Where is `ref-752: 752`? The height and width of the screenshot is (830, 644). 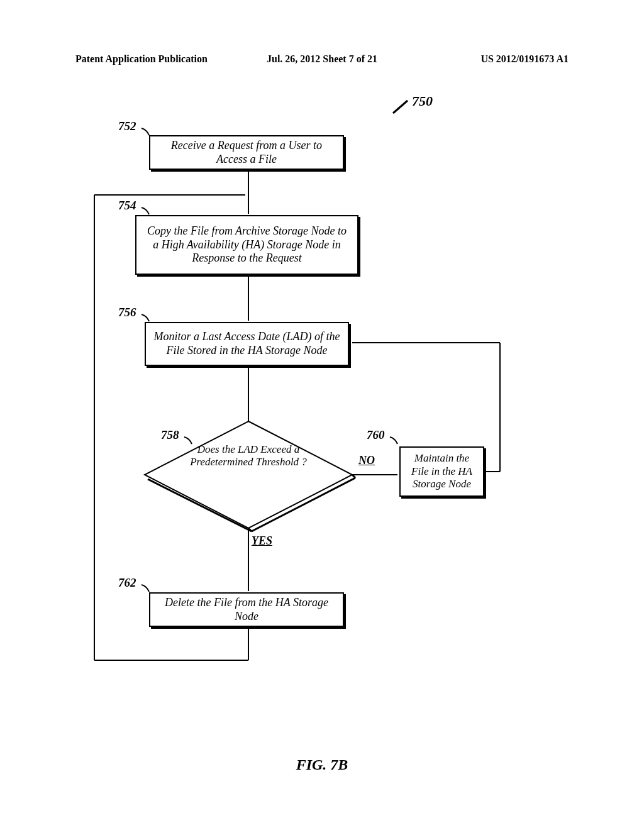
ref-752: 752 is located at coordinates (127, 126).